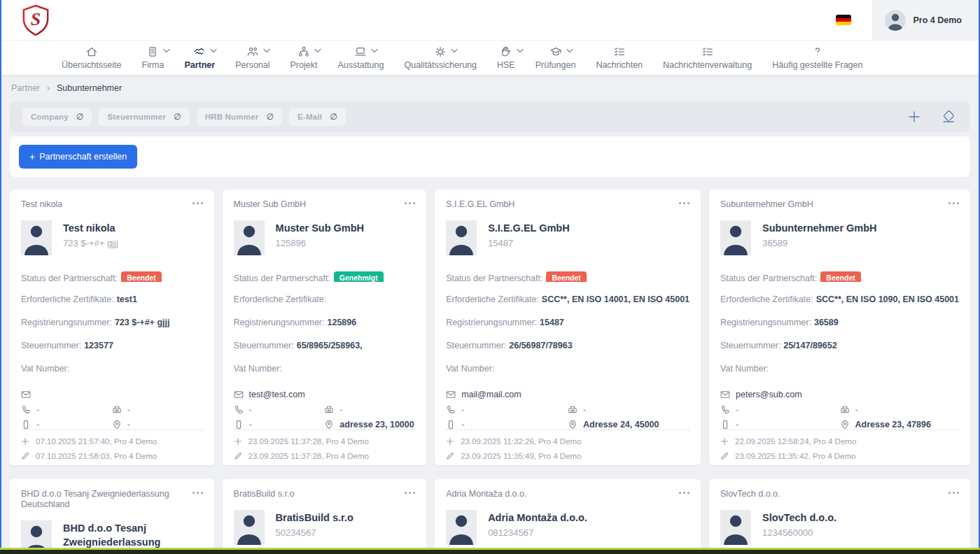 This screenshot has height=554, width=980. Describe the element at coordinates (253, 52) in the screenshot. I see `people-icon` at that location.